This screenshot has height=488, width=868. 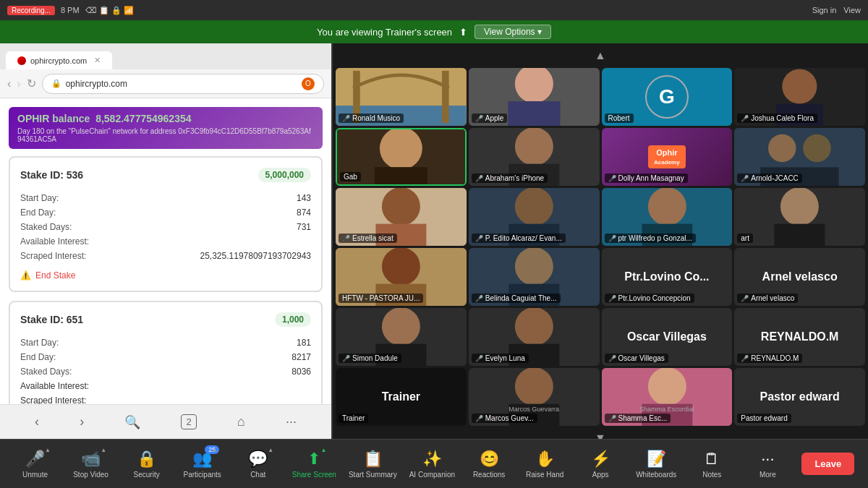 I want to click on ai-companion-label: AI Companion, so click(x=433, y=474).